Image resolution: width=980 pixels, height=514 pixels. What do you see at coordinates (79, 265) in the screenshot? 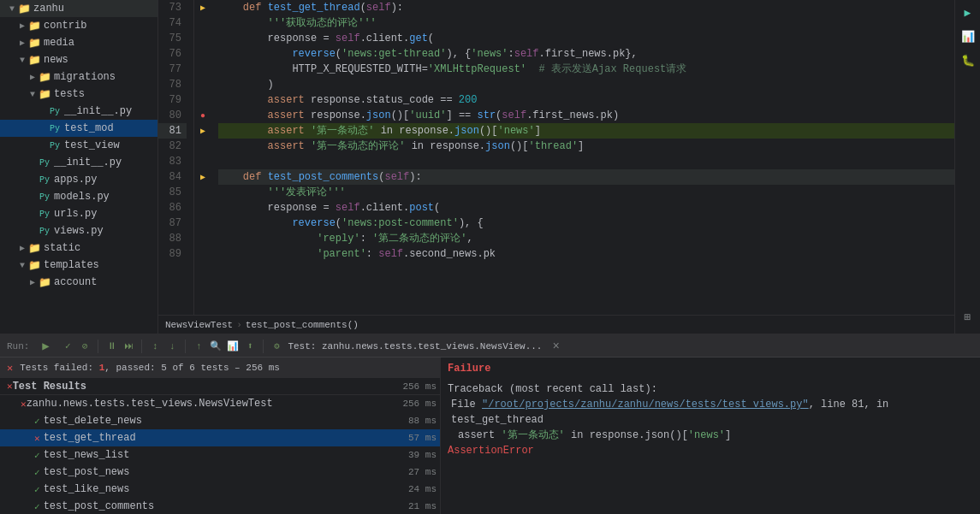
I see `sidebar-item-templates: ▼ 📁 templates` at bounding box center [79, 265].